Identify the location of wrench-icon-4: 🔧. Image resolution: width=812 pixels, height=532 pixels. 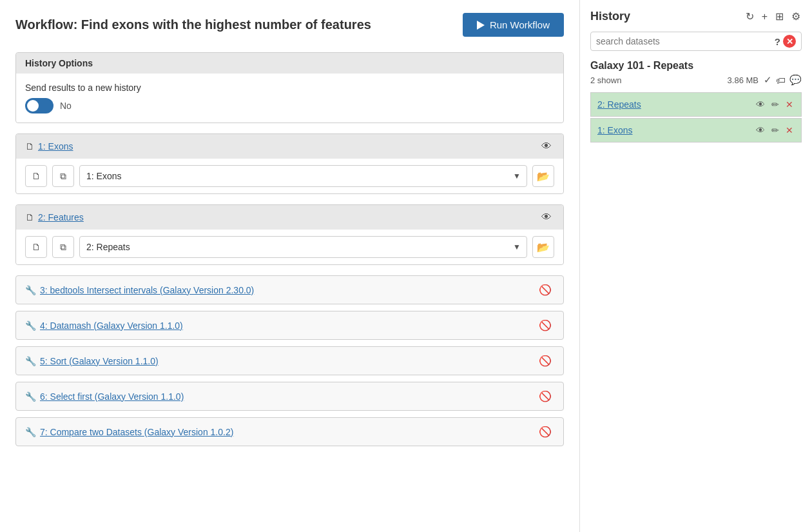
(31, 326).